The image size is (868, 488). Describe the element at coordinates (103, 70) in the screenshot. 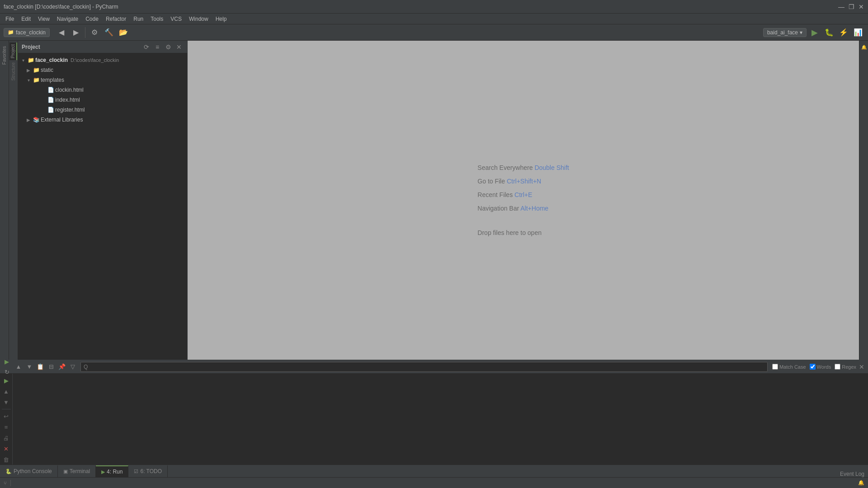

I see `tree-static: ▶ 📁 static` at that location.